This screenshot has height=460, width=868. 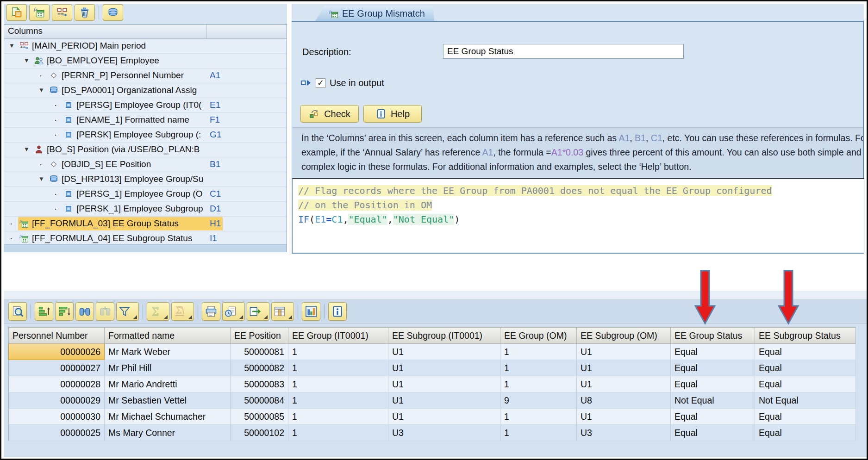 I want to click on column-header: EE Subgroup (OM), so click(x=624, y=336).